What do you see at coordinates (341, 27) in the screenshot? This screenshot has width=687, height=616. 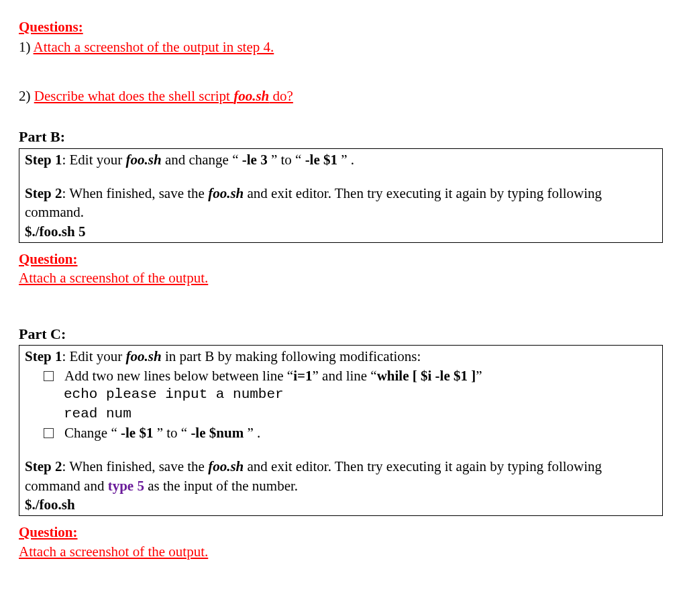 I see `questions-heading: Questions:` at bounding box center [341, 27].